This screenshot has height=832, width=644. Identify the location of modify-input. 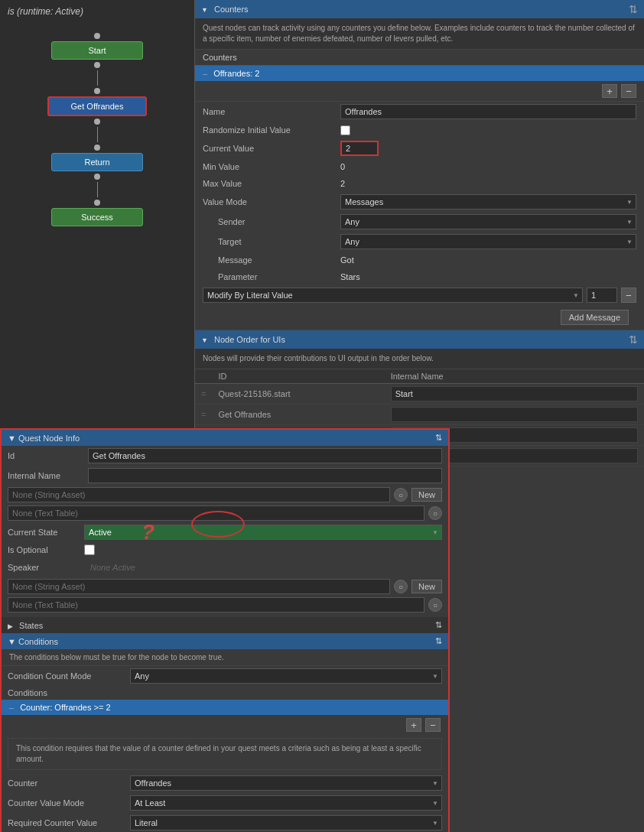
(602, 295).